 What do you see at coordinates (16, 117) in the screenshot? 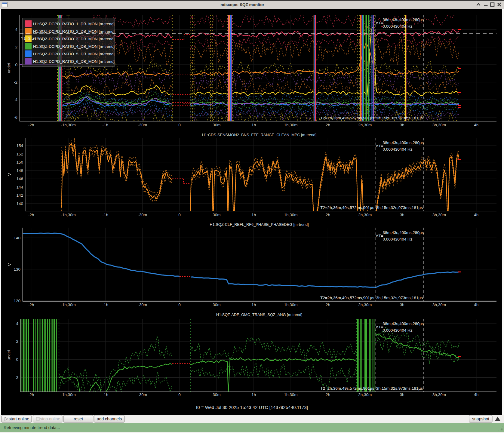
I see `svg-text: -6` at bounding box center [16, 117].